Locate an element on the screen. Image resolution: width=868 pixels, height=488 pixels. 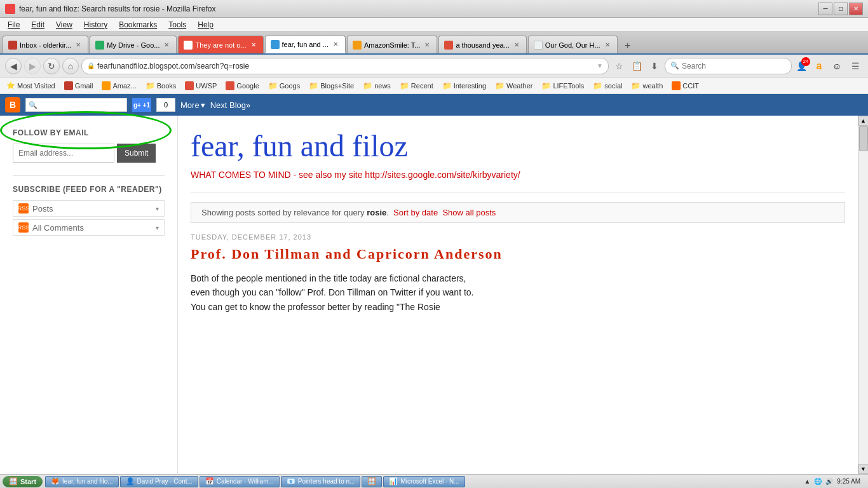
bookmark-googs: 📁 Googs is located at coordinates (284, 86).